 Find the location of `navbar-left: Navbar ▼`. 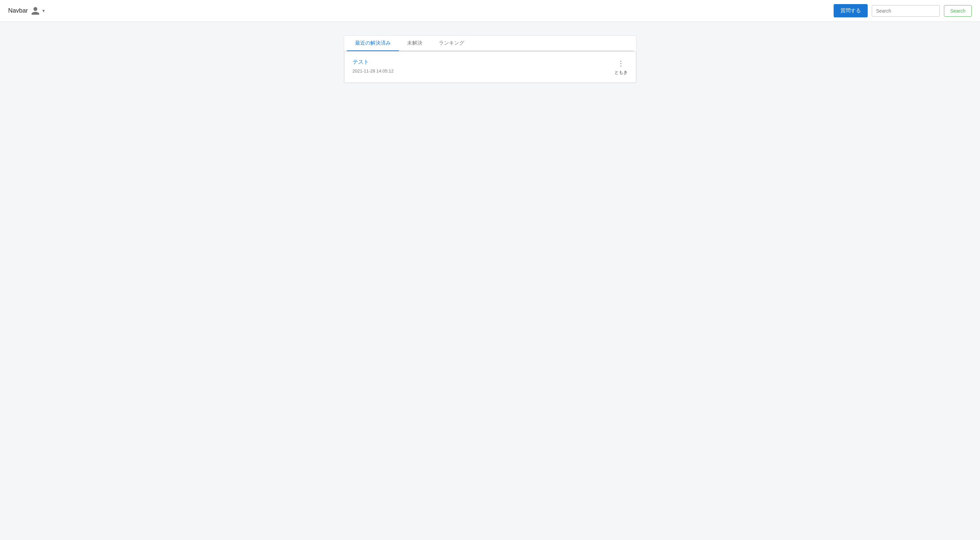

navbar-left: Navbar ▼ is located at coordinates (27, 11).